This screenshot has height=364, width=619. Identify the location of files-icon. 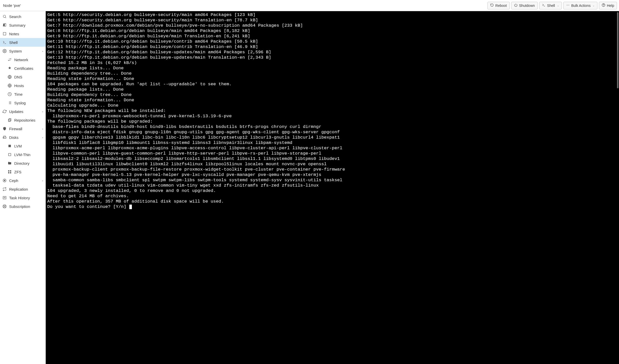
(10, 120).